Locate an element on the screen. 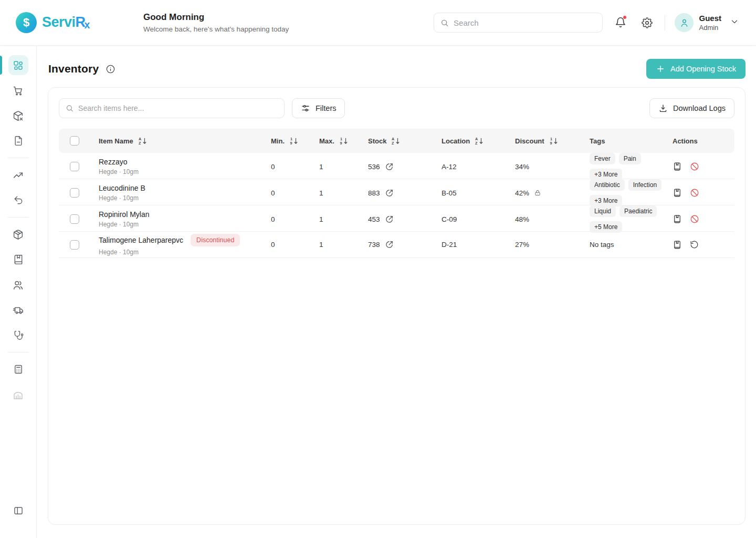  settings-button is located at coordinates (647, 23).